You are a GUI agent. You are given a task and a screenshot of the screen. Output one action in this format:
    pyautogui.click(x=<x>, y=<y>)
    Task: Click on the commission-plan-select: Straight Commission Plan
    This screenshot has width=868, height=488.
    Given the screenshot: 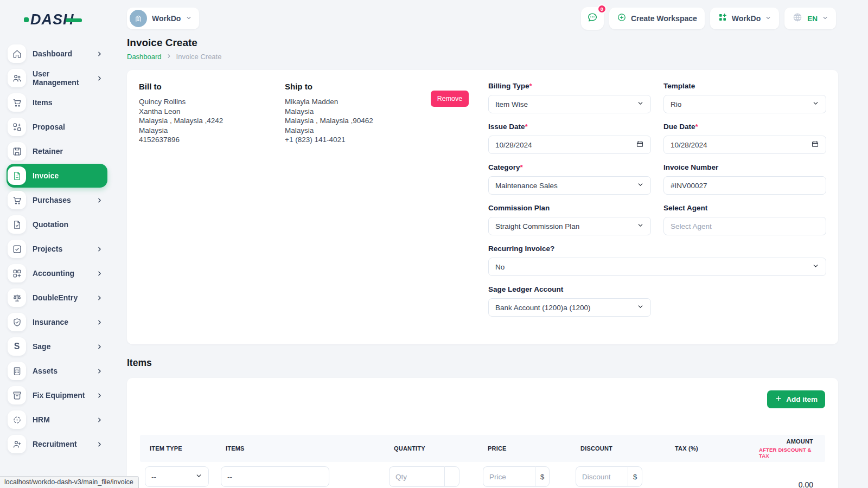 What is the action you would take?
    pyautogui.click(x=570, y=226)
    